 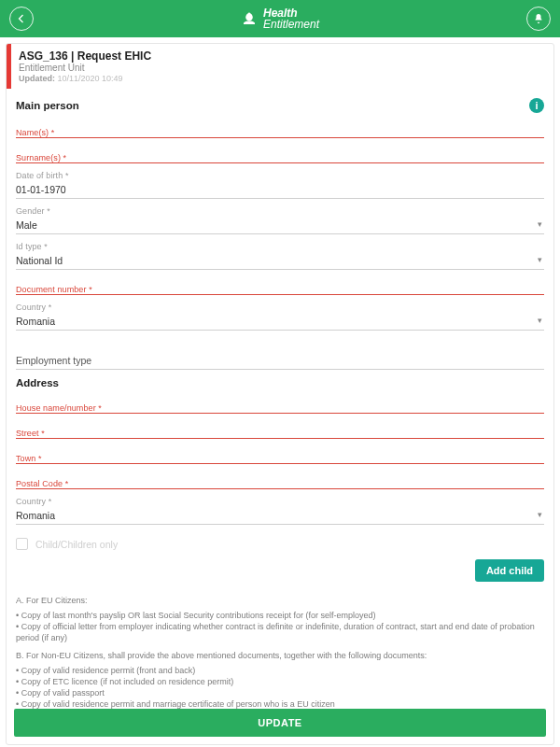 What do you see at coordinates (280, 289) in the screenshot?
I see `docnum-field: Document number *` at bounding box center [280, 289].